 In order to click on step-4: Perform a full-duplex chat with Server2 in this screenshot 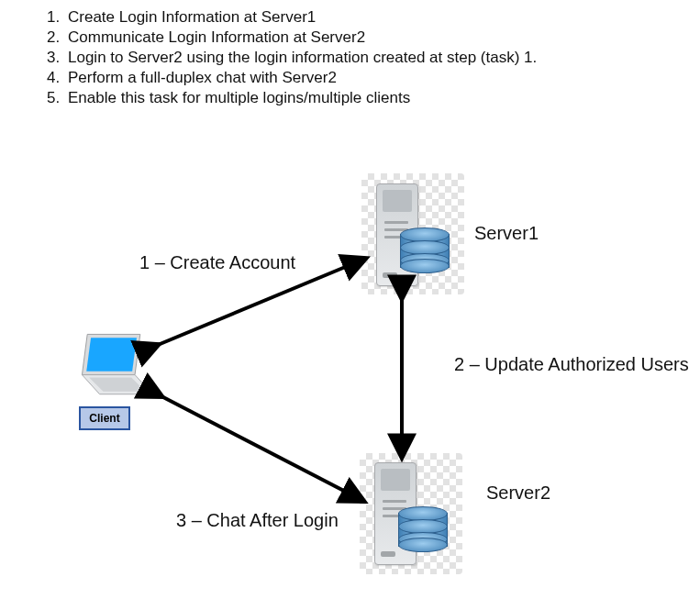, I will do `click(301, 78)`.